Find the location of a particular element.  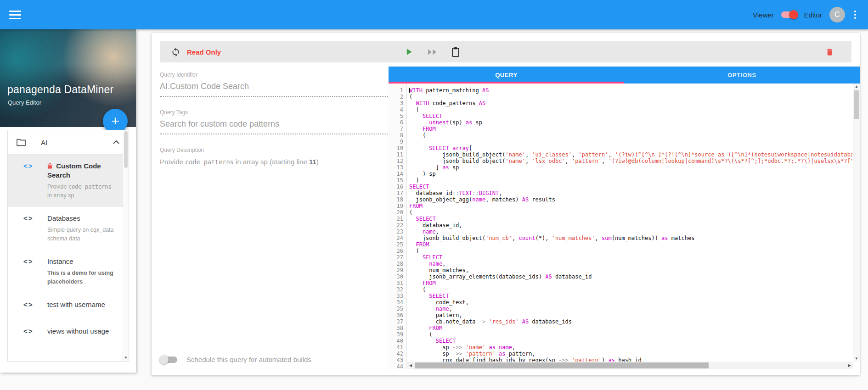

viewer-label: Viewer is located at coordinates (763, 15).